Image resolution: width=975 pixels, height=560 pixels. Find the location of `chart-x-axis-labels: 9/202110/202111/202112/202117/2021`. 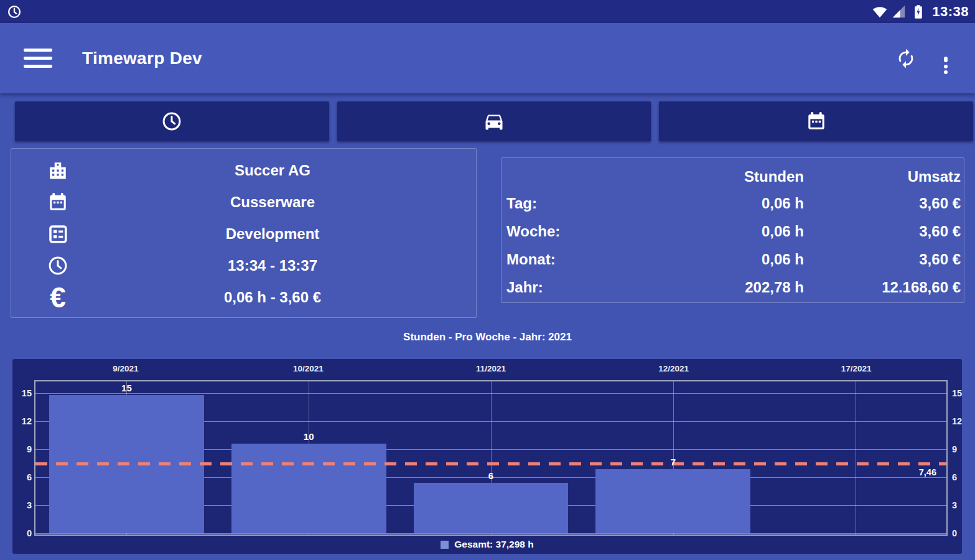

chart-x-axis-labels: 9/202110/202111/202112/202117/2021 is located at coordinates (491, 371).